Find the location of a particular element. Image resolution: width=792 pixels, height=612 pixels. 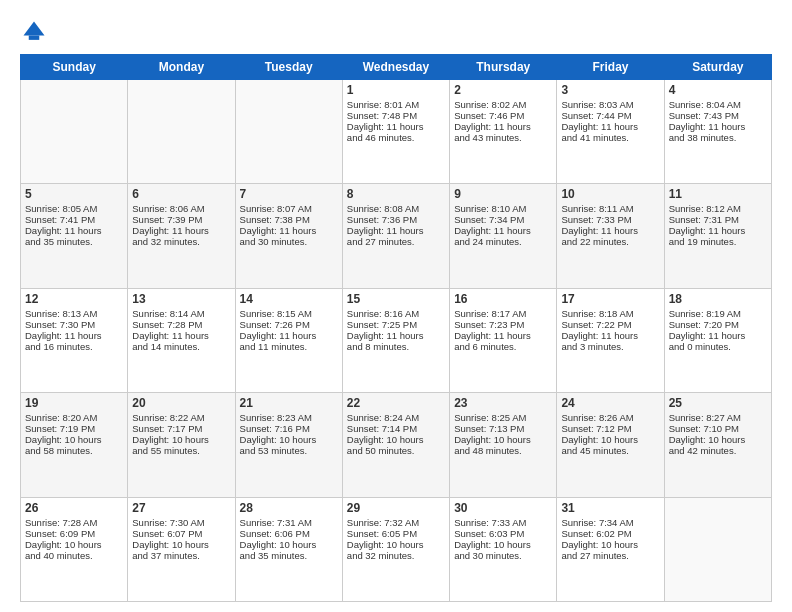

day-info: and 24 minutes. is located at coordinates (503, 242).